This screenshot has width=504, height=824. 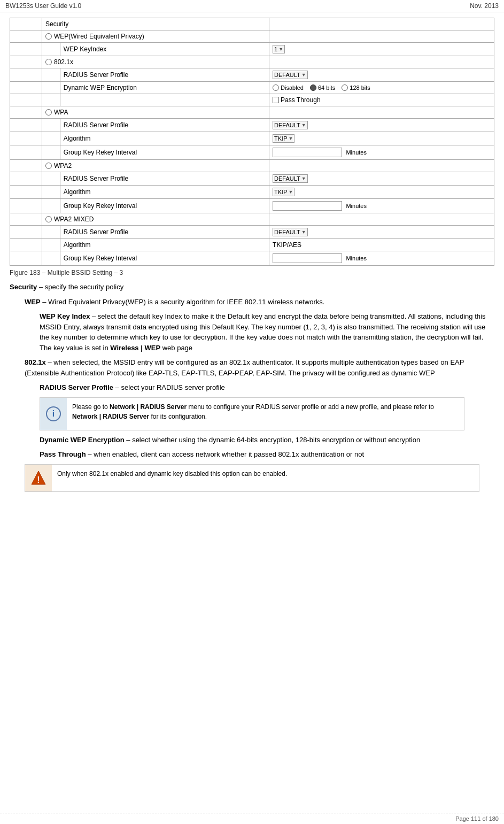 What do you see at coordinates (304, 179) in the screenshot?
I see `radius3-select-arrow: ▼` at bounding box center [304, 179].